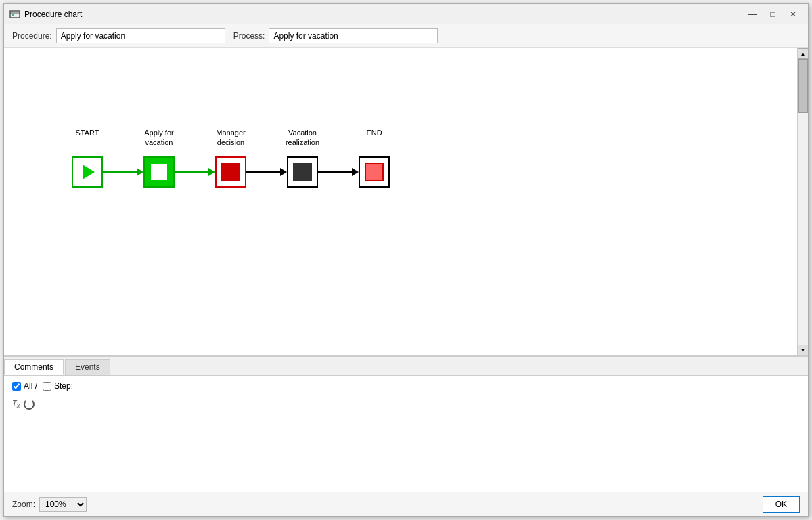 The width and height of the screenshot is (812, 520). Describe the element at coordinates (231, 172) in the screenshot. I see `node-manager-inner` at that location.